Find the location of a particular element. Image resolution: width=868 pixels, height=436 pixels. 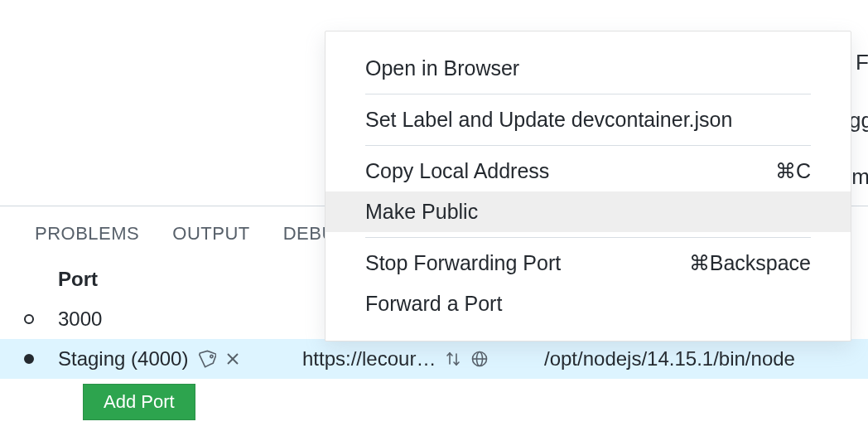

header-port-col: Port is located at coordinates (181, 279).